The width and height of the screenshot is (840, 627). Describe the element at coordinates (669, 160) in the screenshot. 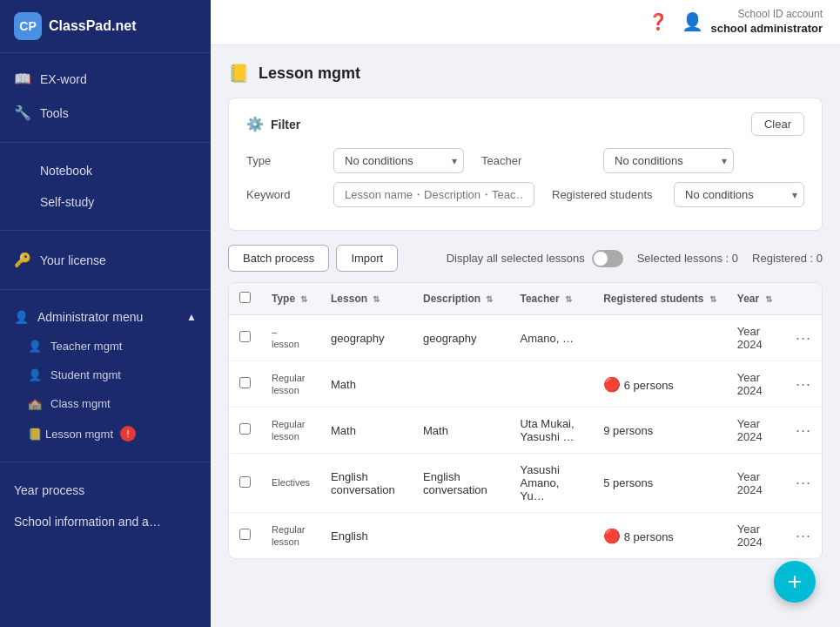

I see `teacher-select: No conditions` at that location.